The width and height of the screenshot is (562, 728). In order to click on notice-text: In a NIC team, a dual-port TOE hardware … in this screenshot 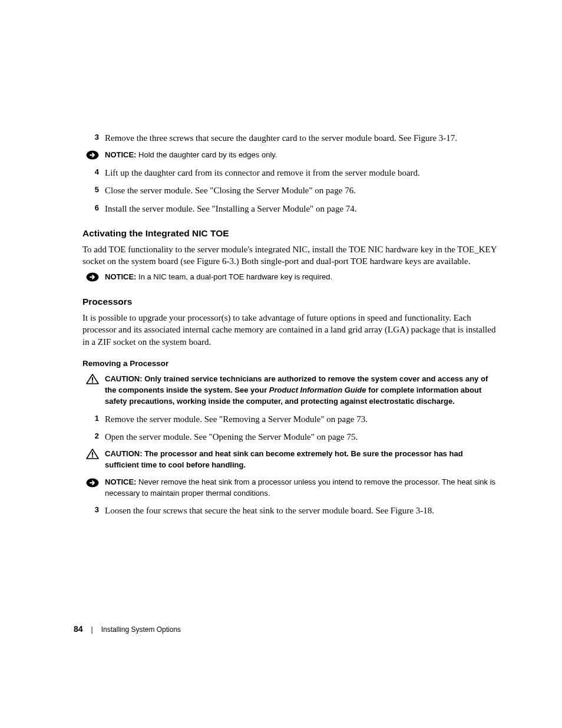, I will do `click(234, 277)`.